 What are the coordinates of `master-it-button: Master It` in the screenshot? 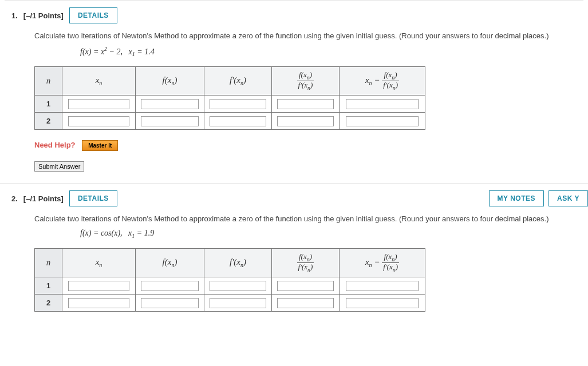 It's located at (100, 145).